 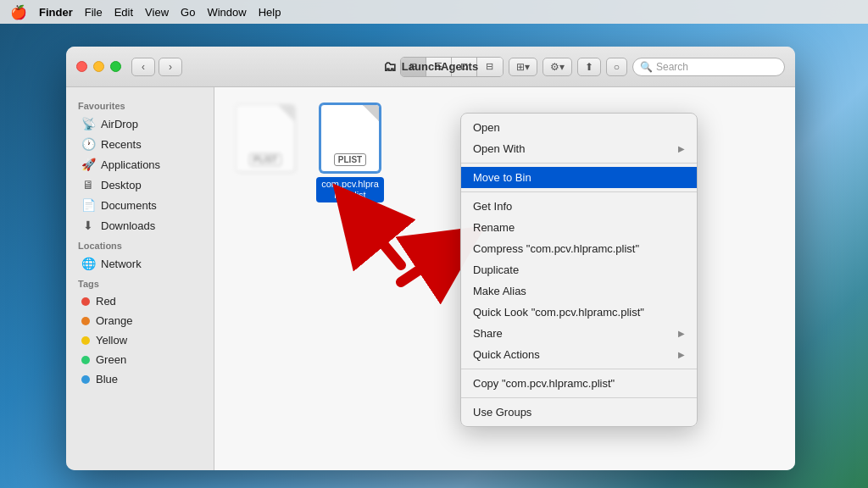 I want to click on sidebar-item-airdrop: 📡 AirDrop, so click(x=140, y=124).